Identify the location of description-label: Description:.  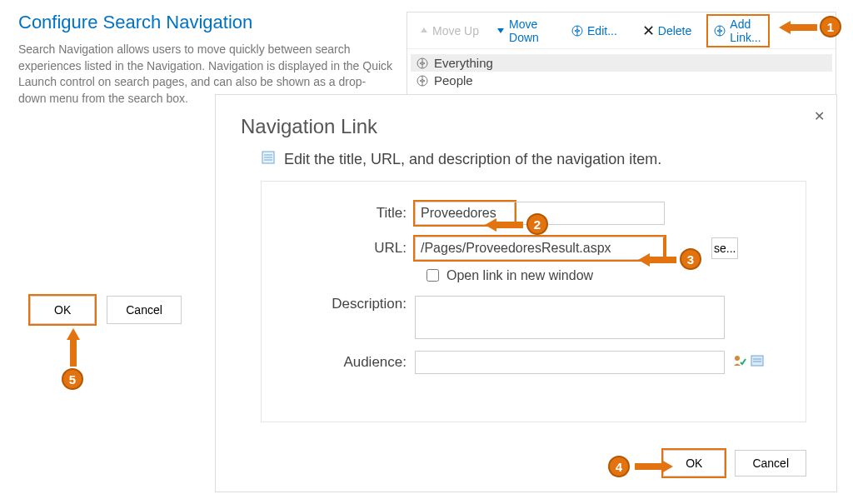
(348, 304).